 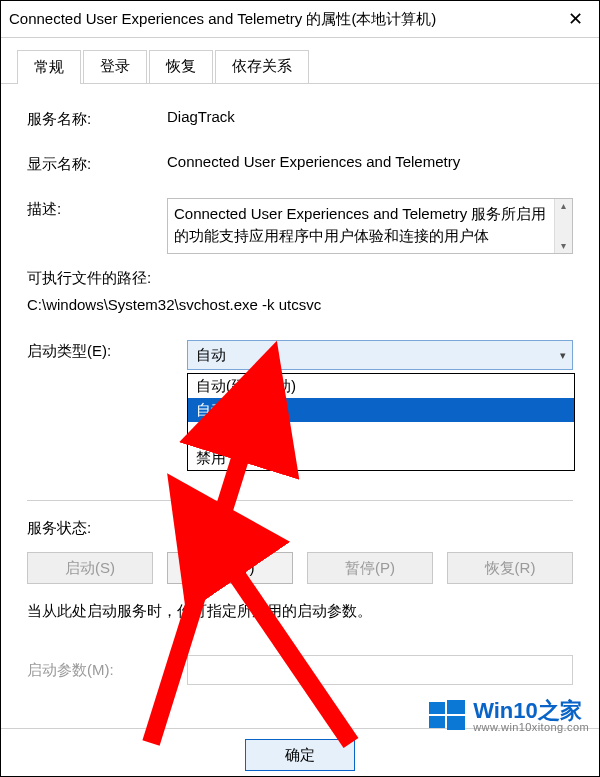 I want to click on startup-params-input, so click(x=380, y=670).